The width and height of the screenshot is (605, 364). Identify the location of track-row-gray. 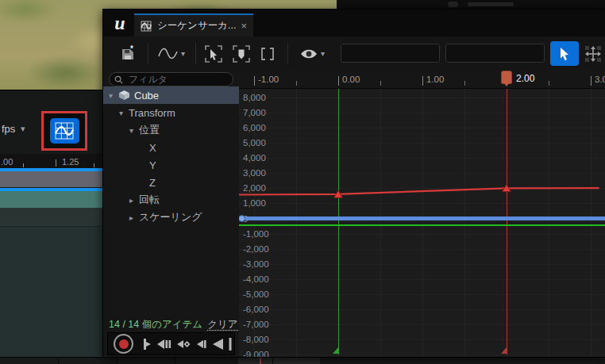
(52, 179).